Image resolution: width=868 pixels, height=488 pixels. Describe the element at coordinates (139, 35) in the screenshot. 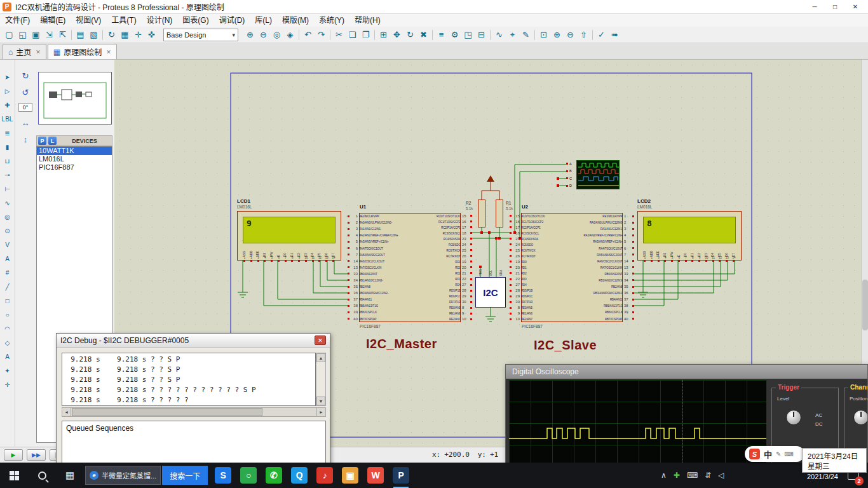

I see `false-origin-icon: ✛` at that location.